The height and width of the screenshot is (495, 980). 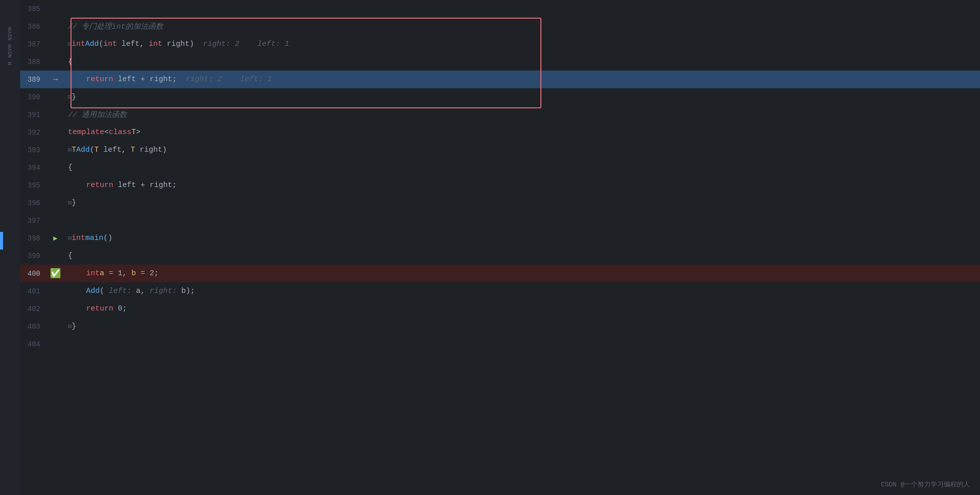 What do you see at coordinates (34, 133) in the screenshot?
I see `line-num-392: 392` at bounding box center [34, 133].